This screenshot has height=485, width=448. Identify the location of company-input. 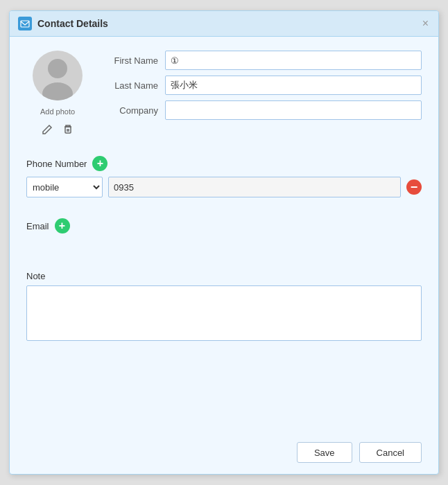
(293, 110).